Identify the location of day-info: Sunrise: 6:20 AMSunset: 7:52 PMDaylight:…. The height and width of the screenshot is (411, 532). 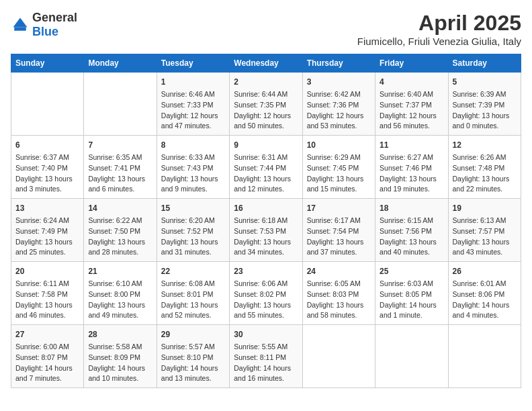
(193, 236).